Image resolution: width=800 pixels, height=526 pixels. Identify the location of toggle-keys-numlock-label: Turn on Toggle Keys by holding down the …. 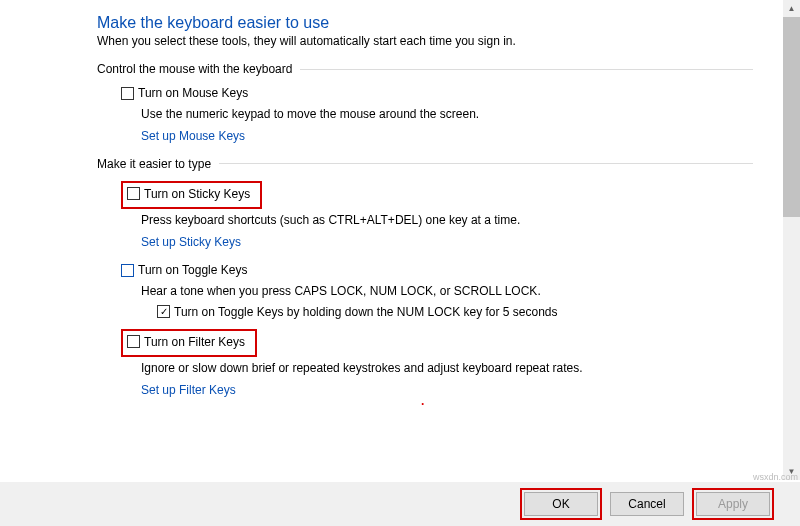
(366, 312).